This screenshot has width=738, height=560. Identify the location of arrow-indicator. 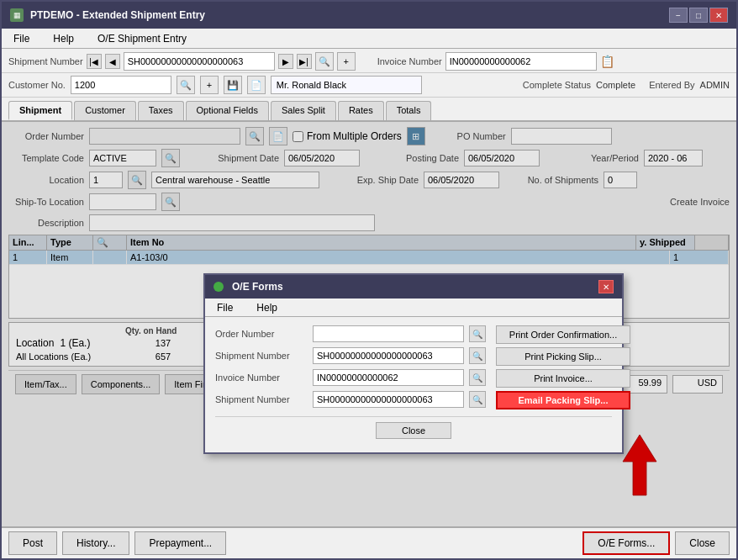
(640, 466).